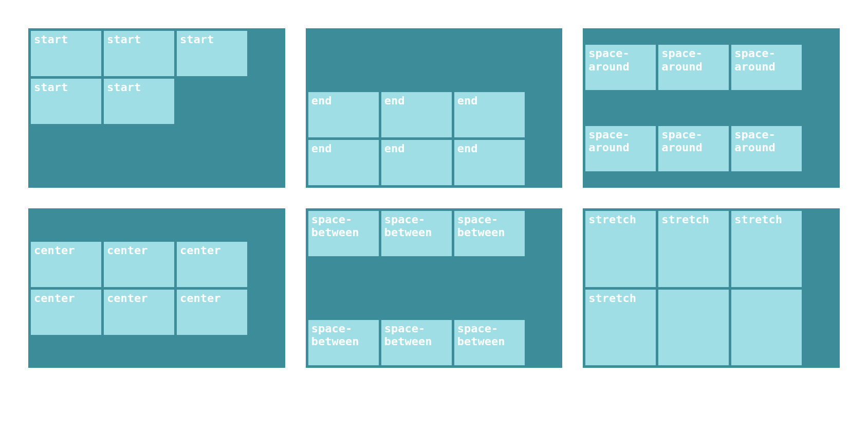 This screenshot has height=427, width=868. I want to click on panel-align-end: end end end end end end, so click(434, 108).